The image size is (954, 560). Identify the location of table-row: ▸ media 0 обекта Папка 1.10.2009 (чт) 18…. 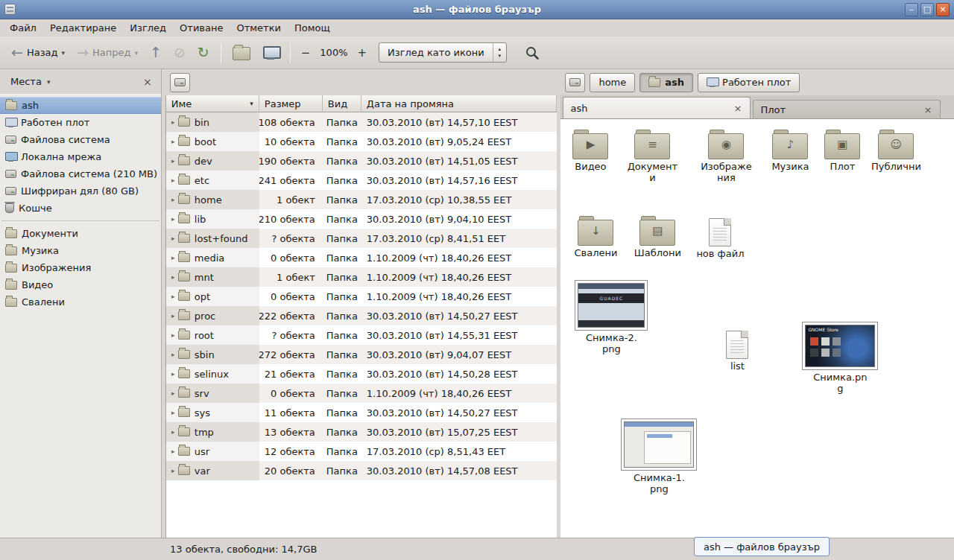
(362, 258).